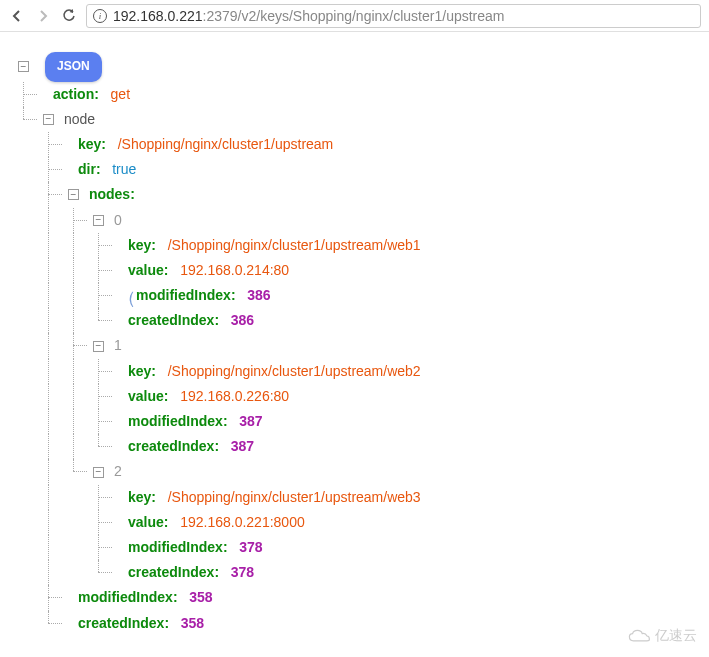 This screenshot has width=709, height=657. What do you see at coordinates (102, 170) in the screenshot?
I see `tree-row: dir : true` at bounding box center [102, 170].